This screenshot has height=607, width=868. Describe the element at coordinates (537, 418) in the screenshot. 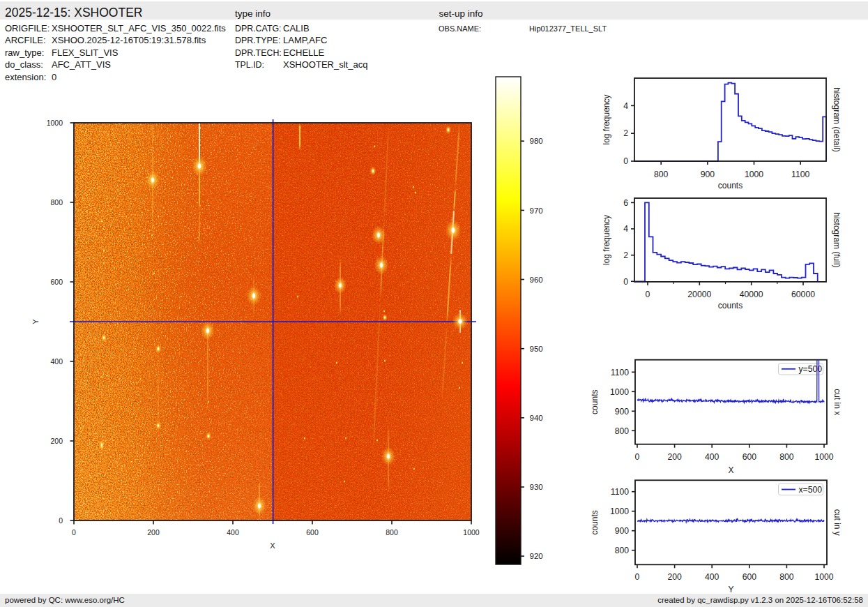

I see `svg-text: 940` at that location.